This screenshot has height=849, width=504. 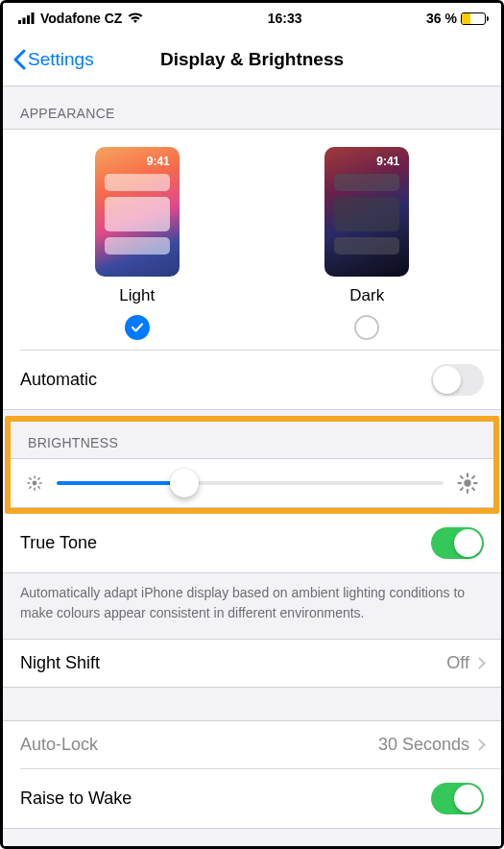 I want to click on status-time: 16:33, so click(x=285, y=18).